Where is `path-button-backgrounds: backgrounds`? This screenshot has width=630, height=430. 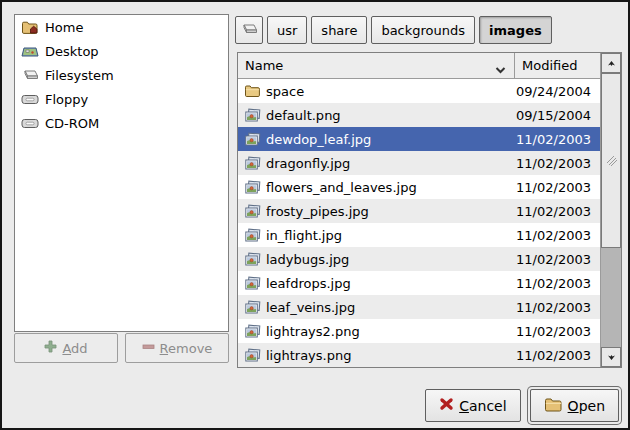 path-button-backgrounds: backgrounds is located at coordinates (423, 30).